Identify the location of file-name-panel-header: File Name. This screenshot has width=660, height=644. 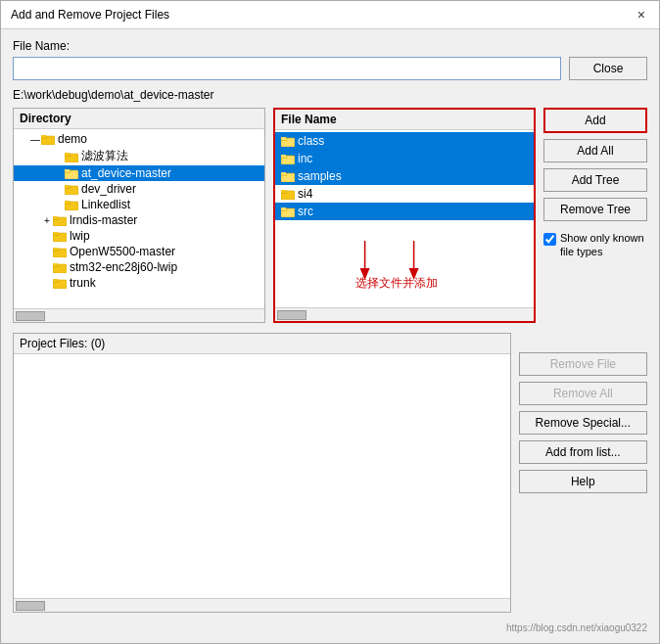
(404, 119).